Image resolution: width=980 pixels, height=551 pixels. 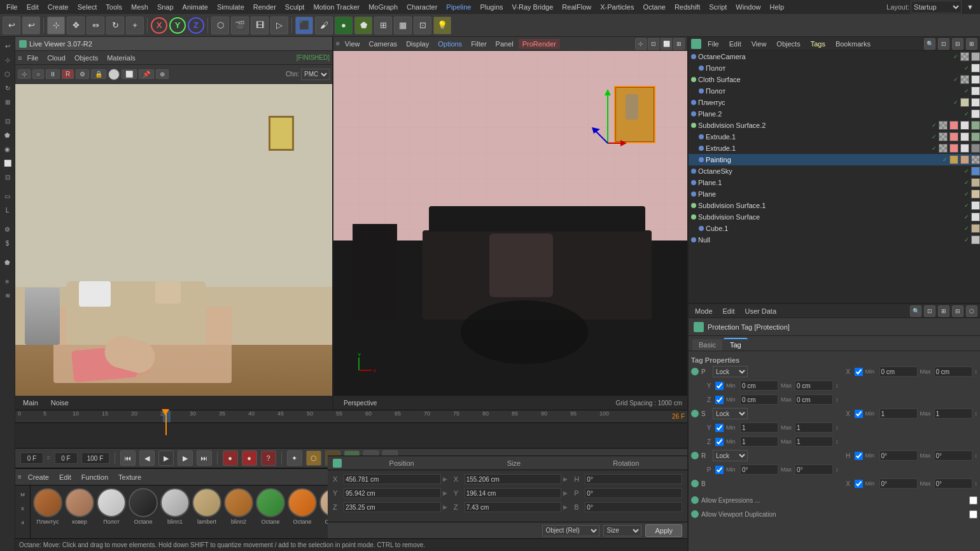 I want to click on mat-menu-edit: Edit, so click(x=65, y=477).